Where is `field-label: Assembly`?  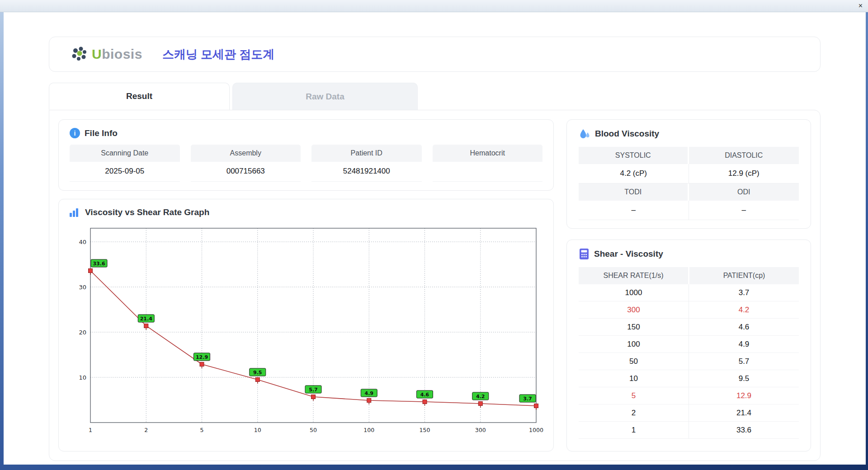 field-label: Assembly is located at coordinates (246, 153).